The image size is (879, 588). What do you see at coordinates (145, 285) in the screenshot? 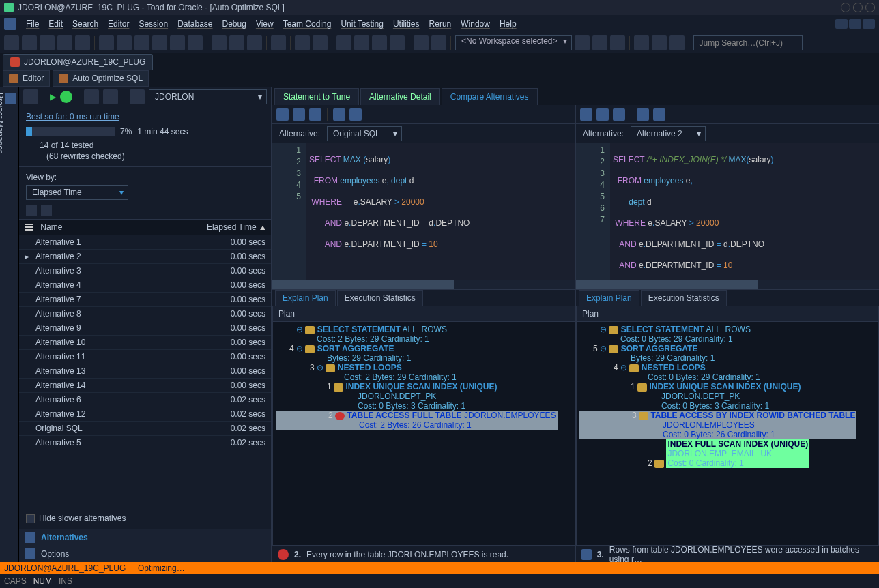
I see `alternative-row: Alternative 40.00 secs` at bounding box center [145, 285].